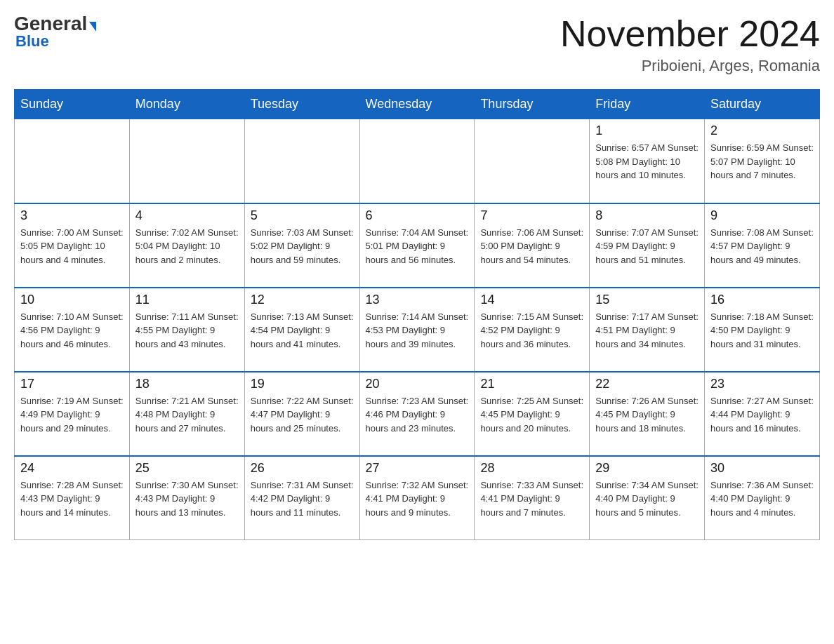 The width and height of the screenshot is (834, 644). What do you see at coordinates (417, 105) in the screenshot?
I see `weekday-header-row: SundayMondayTuesdayWednesdayThursdayFrid…` at bounding box center [417, 105].